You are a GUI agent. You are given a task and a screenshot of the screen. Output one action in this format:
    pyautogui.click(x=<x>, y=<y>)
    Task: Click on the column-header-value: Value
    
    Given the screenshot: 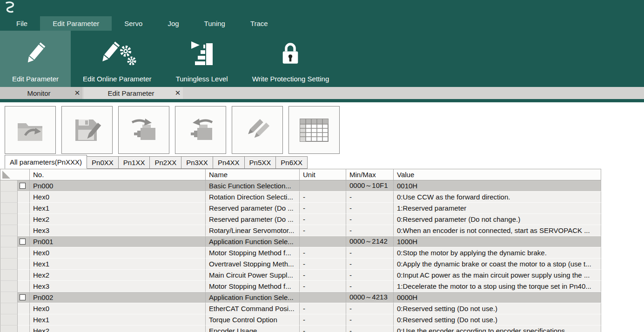 What is the action you would take?
    pyautogui.click(x=497, y=175)
    